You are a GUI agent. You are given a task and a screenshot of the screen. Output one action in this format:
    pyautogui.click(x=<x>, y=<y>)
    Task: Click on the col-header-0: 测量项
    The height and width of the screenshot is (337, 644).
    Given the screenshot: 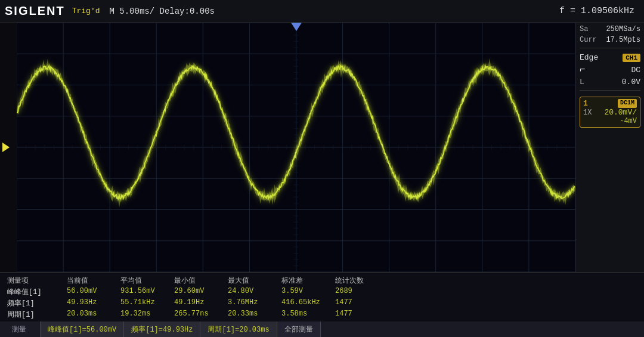 What is the action you would take?
    pyautogui.click(x=35, y=280)
    